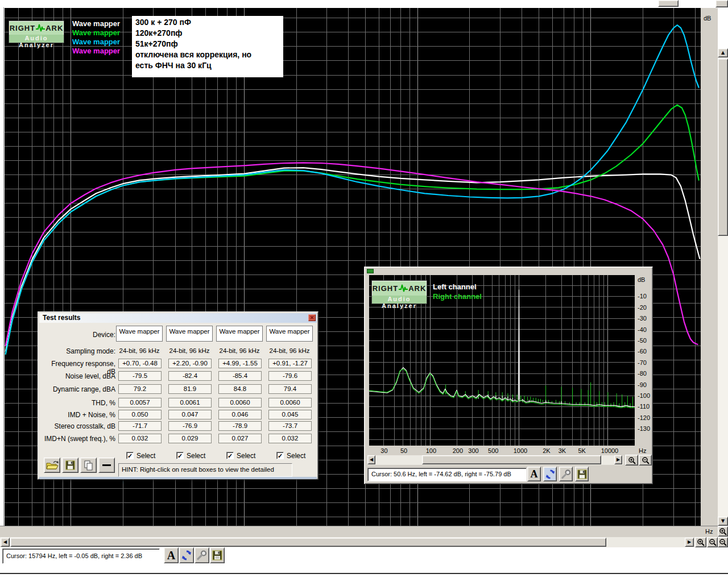 The image size is (728, 582). I want to click on y-tick-label: -80, so click(642, 373).